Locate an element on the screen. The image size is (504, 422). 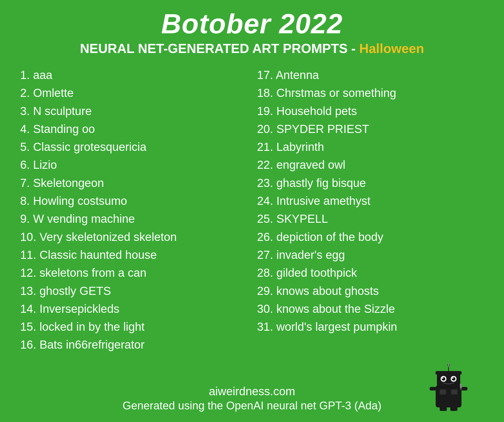
list-item: 23. ghastly fig bisque is located at coordinates (370, 183).